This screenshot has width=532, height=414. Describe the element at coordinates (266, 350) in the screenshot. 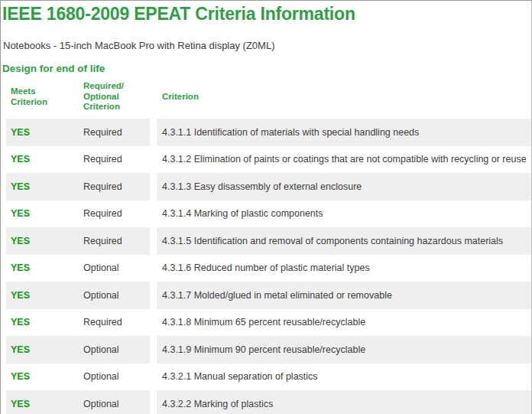

I see `table-row: YES Optional 4.3.1.9 Minimum 90 percent …` at that location.